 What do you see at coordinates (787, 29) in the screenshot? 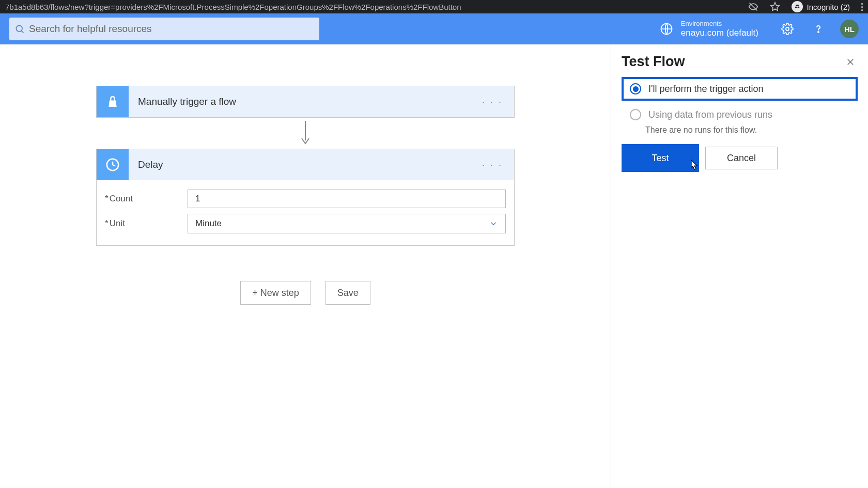
I see `settings-icon` at bounding box center [787, 29].